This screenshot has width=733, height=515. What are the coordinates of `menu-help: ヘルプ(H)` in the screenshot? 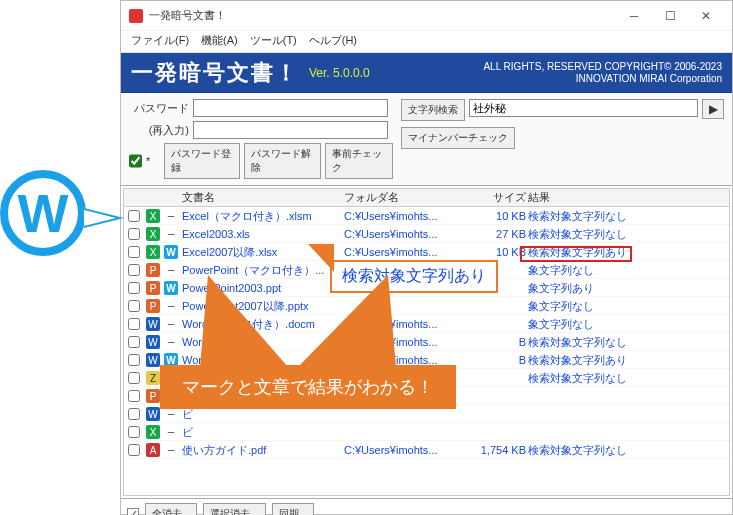 It's located at (333, 42).